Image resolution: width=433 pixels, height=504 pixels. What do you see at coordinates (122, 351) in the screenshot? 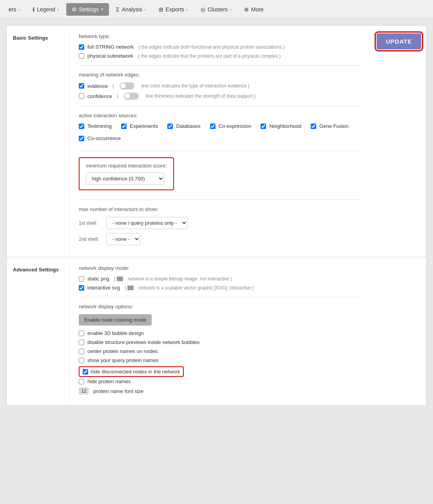
I see `option-center-protein-label: center protein names on nodes` at bounding box center [122, 351].